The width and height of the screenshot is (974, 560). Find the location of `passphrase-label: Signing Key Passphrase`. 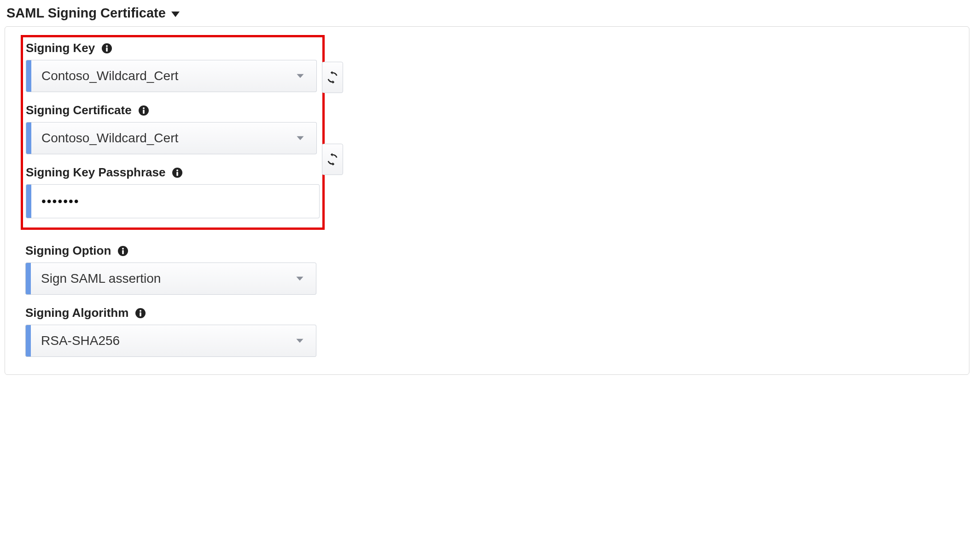

passphrase-label: Signing Key Passphrase is located at coordinates (96, 172).